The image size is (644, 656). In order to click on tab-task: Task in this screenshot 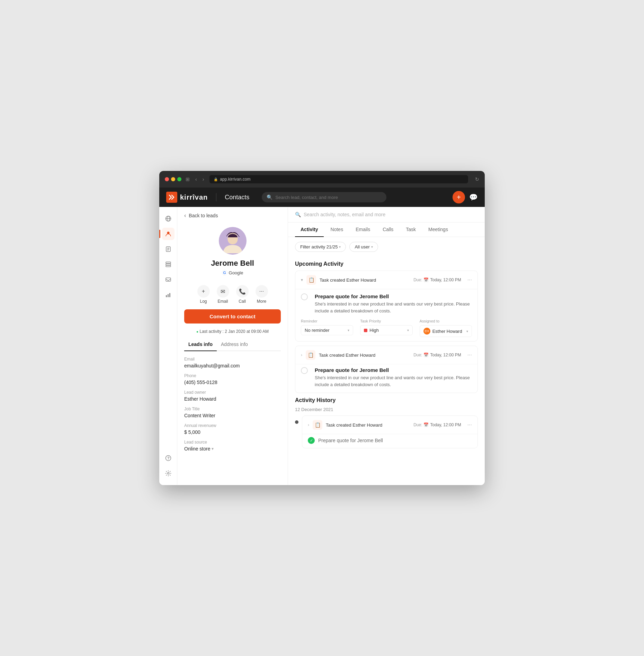, I will do `click(411, 230)`.